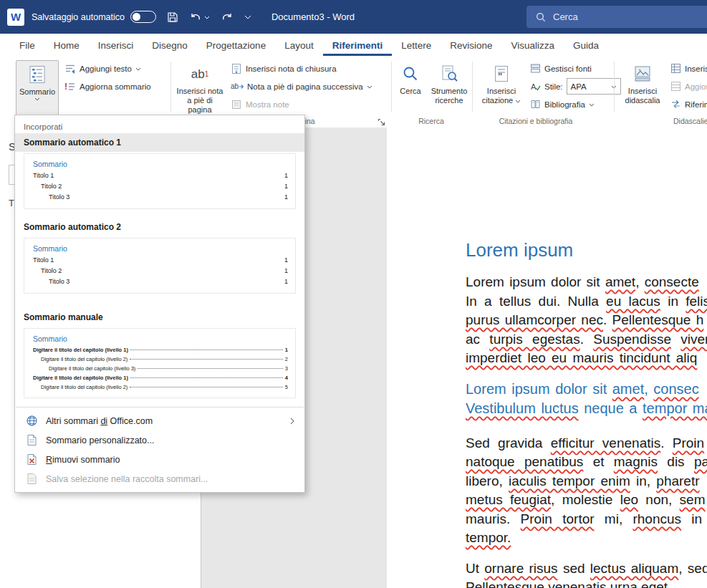  I want to click on toc-preview-manual: SommarioDigitare il titolo del capitolo …, so click(160, 363).